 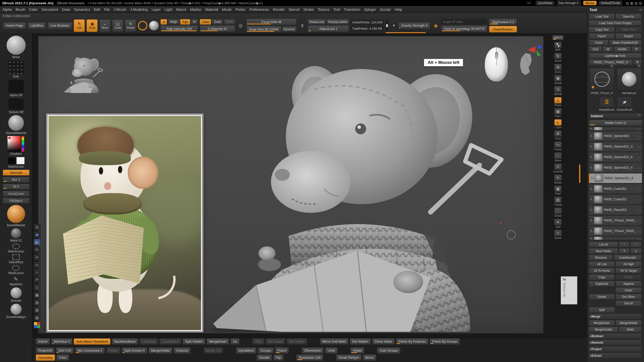 I want to click on quick-tool-icon, so click(x=37, y=325).